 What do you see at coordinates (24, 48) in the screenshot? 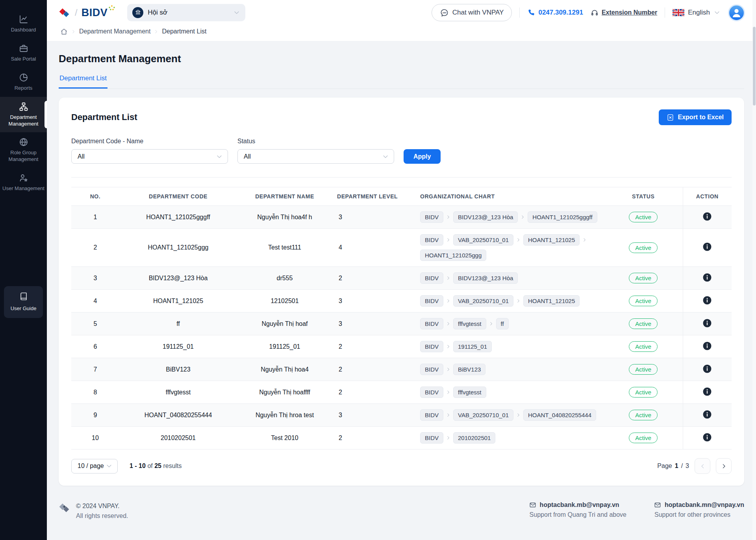
I see `briefcase-icon` at bounding box center [24, 48].